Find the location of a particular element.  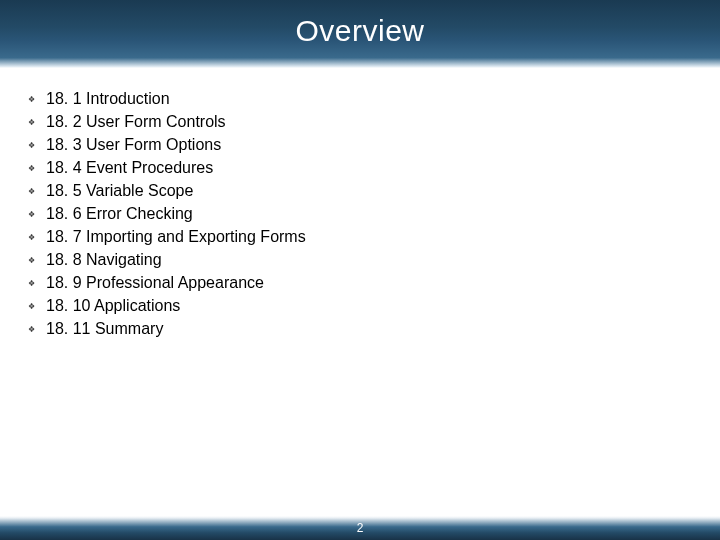

list-item-text: 18. 2 User Form Controls is located at coordinates (368, 122).